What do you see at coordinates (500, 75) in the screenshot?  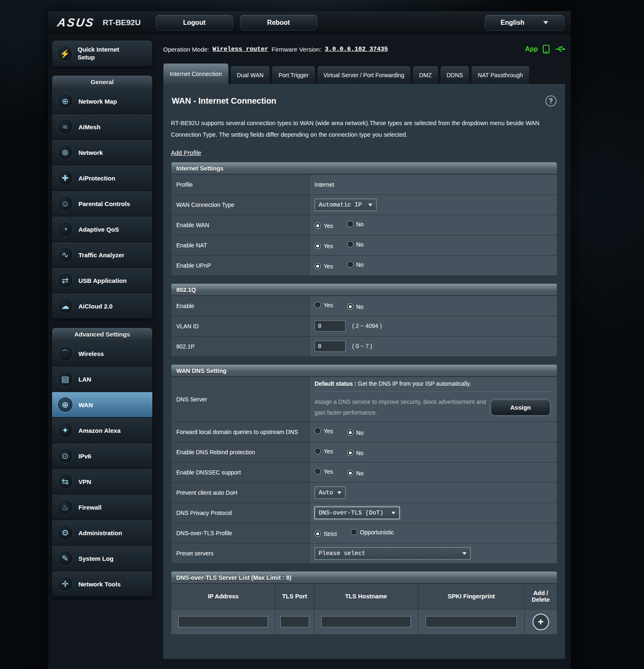 I see `tab-nat-passthrough: NAT Passthrough` at bounding box center [500, 75].